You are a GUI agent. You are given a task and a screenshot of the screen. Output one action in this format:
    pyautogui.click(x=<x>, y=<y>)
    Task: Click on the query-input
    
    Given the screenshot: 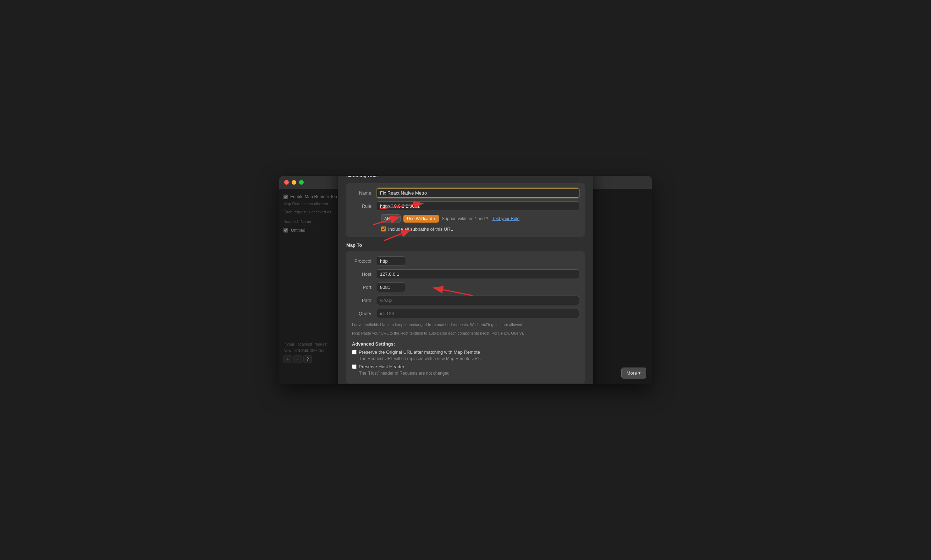 What is the action you would take?
    pyautogui.click(x=478, y=313)
    